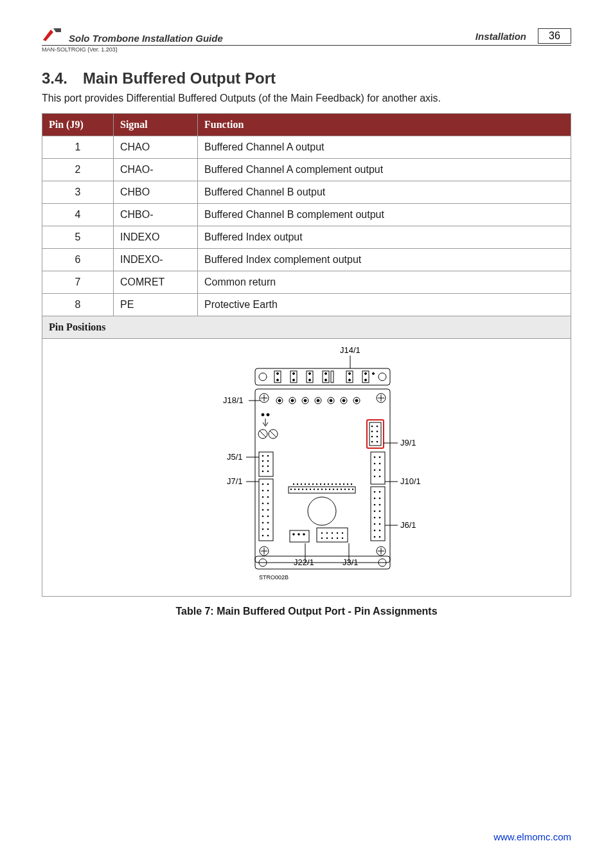  What do you see at coordinates (78, 170) in the screenshot?
I see `cell-pin: 2` at bounding box center [78, 170].